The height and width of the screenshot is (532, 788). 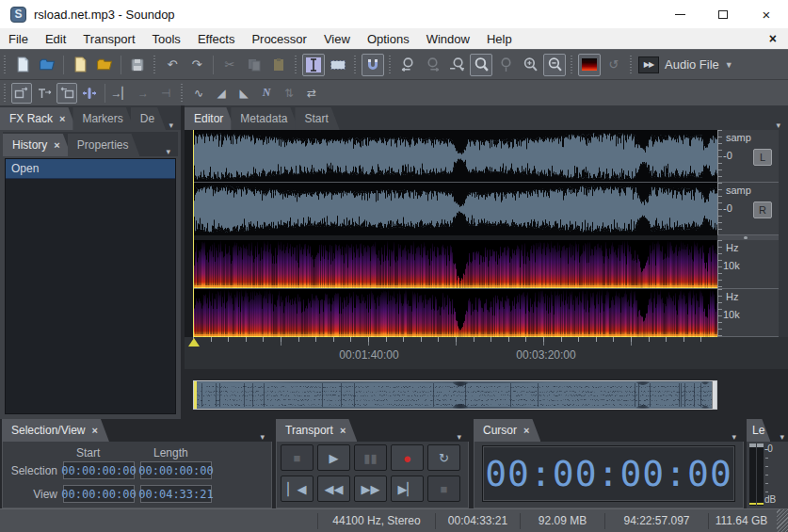 What do you see at coordinates (109, 39) in the screenshot?
I see `menu-transport: Transport` at bounding box center [109, 39].